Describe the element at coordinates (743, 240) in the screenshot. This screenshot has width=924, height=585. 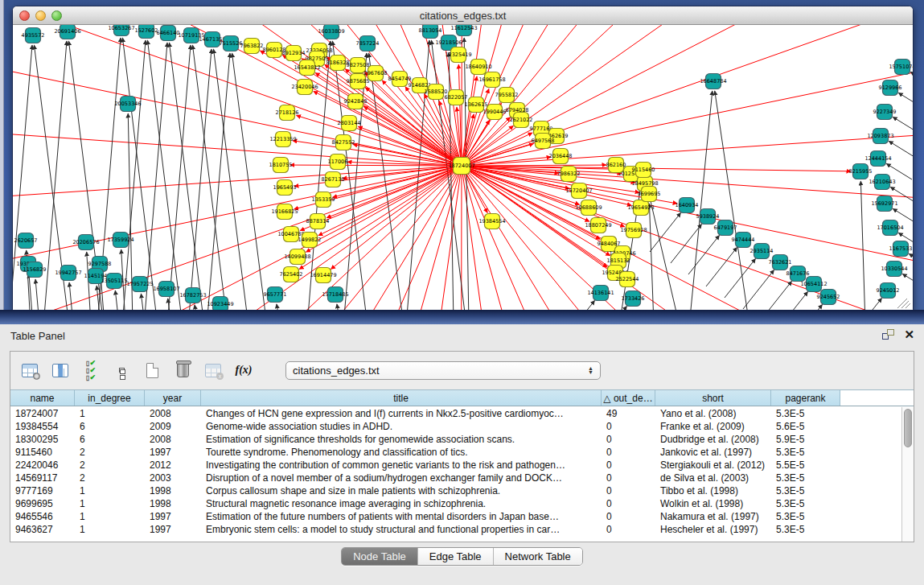
I see `graph-node: 9474444` at that location.